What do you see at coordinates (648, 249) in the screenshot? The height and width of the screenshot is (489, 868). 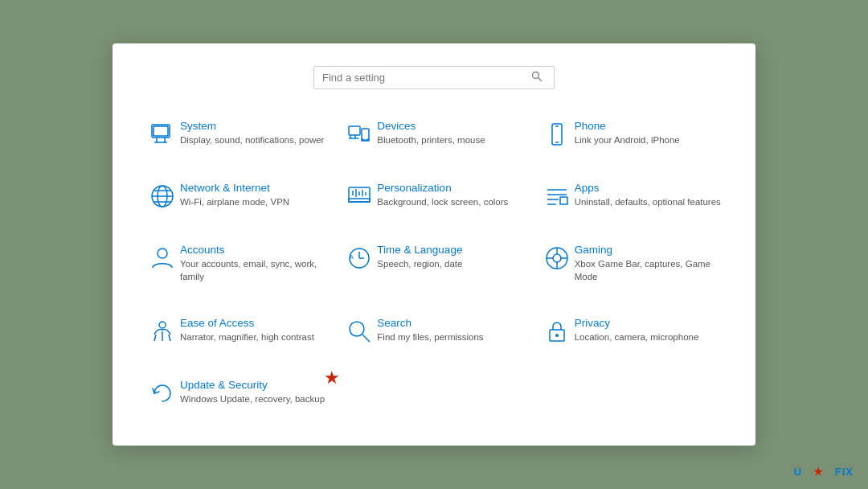 I see `gaming-title: Gaming` at bounding box center [648, 249].